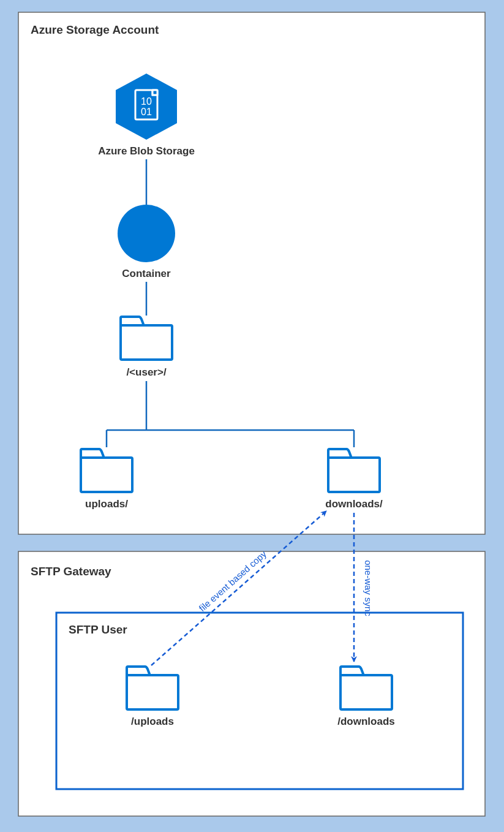 The image size is (504, 832). I want to click on downloads-folder-label: downloads/, so click(354, 504).